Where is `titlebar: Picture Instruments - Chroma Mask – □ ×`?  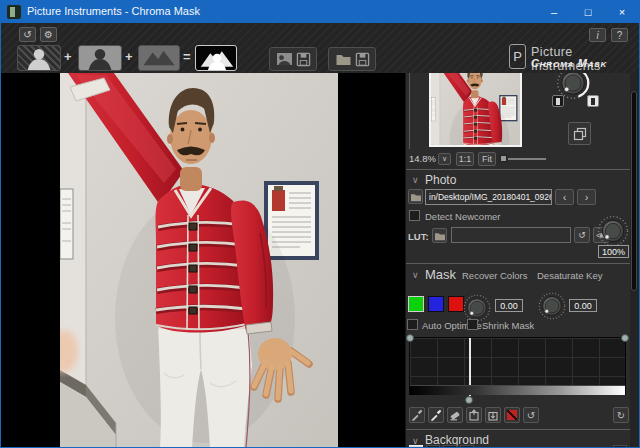 titlebar: Picture Instruments - Chroma Mask – □ × is located at coordinates (320, 12).